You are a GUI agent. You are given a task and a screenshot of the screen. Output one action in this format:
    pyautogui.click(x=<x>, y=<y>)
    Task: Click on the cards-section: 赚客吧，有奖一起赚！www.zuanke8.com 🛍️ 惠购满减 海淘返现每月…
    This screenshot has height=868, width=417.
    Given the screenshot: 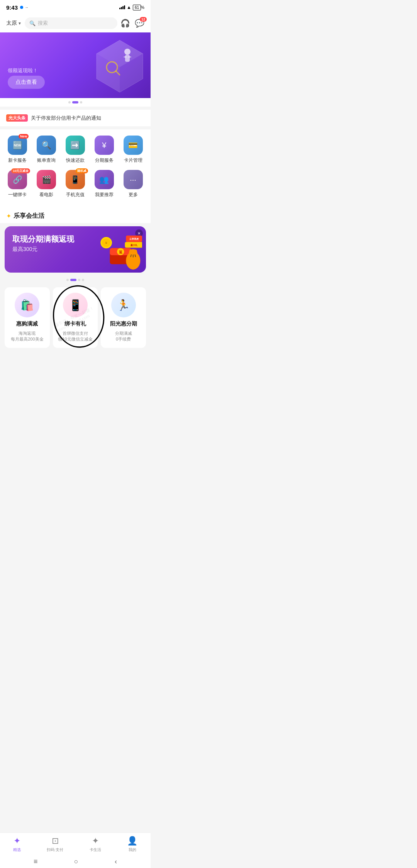 What is the action you would take?
    pyautogui.click(x=75, y=319)
    